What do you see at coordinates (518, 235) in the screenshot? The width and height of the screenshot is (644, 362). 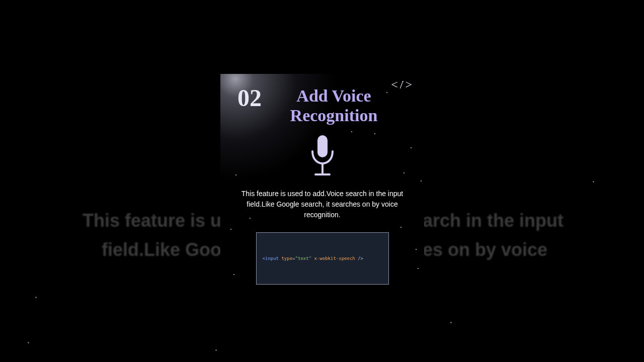 I see `background-ghost-text-right: arch in the input es on by voice` at bounding box center [518, 235].